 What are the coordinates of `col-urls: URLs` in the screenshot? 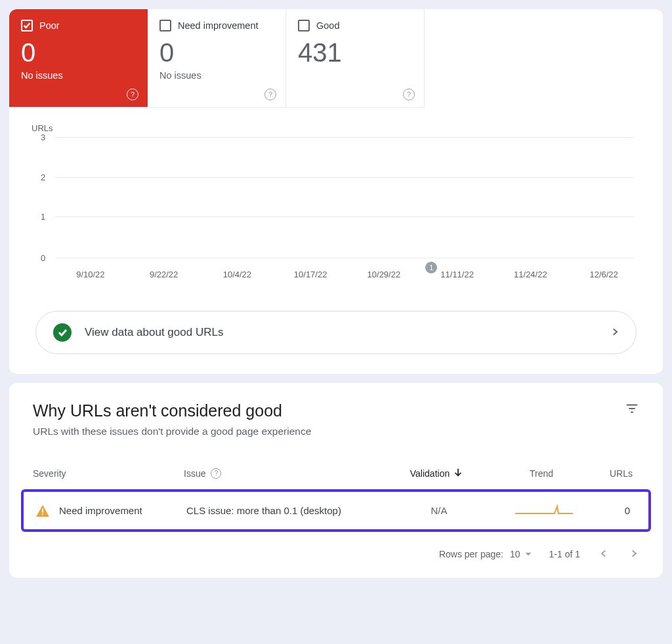 It's located at (618, 473).